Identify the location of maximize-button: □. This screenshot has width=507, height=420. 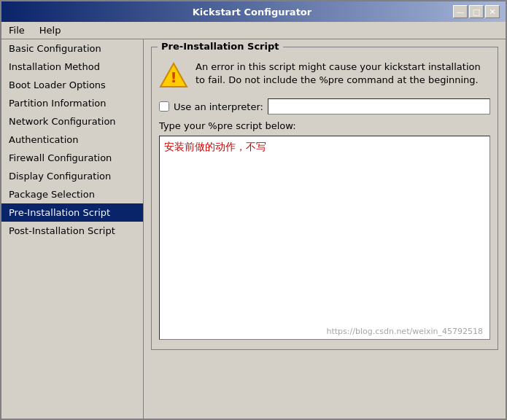
(476, 12).